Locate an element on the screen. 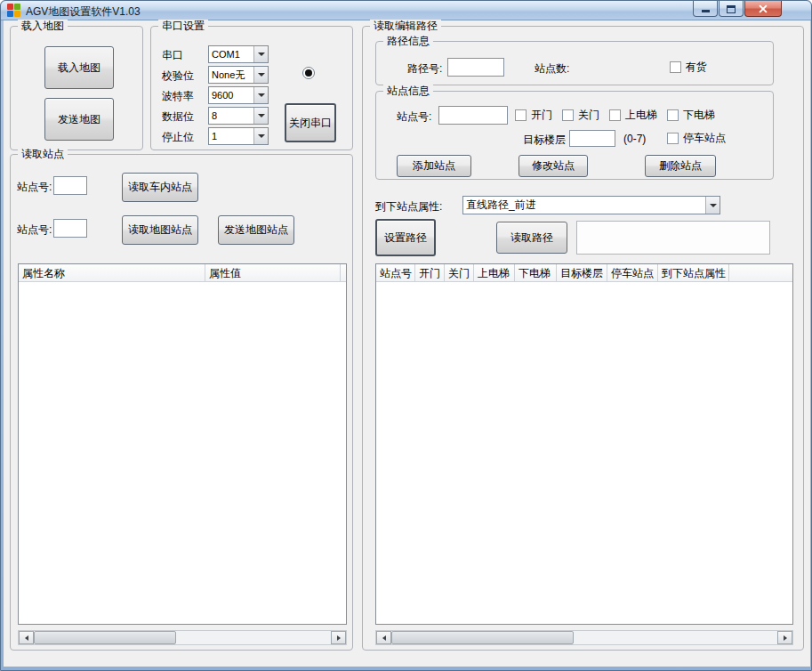 This screenshot has height=671, width=812. column-header-property-name: 属性名称 is located at coordinates (112, 273).